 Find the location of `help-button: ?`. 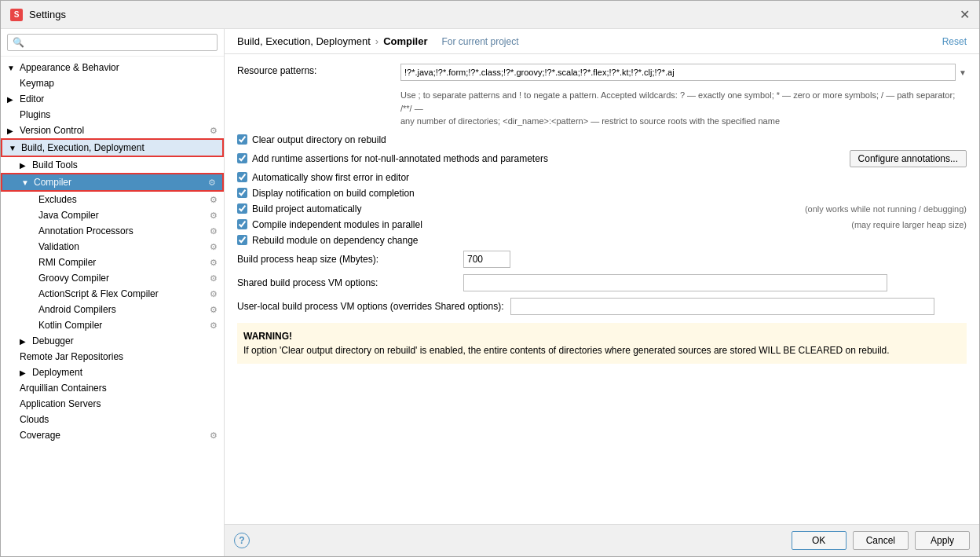

help-button: ? is located at coordinates (242, 541).